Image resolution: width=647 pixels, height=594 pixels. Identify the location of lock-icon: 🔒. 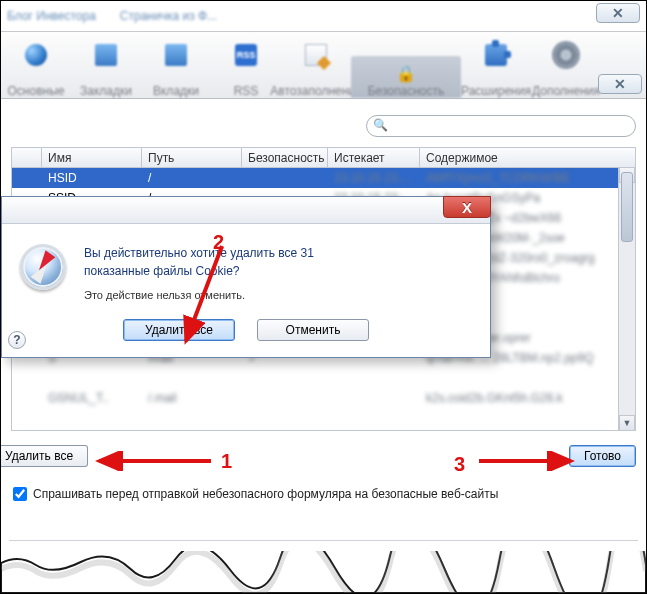
(406, 73).